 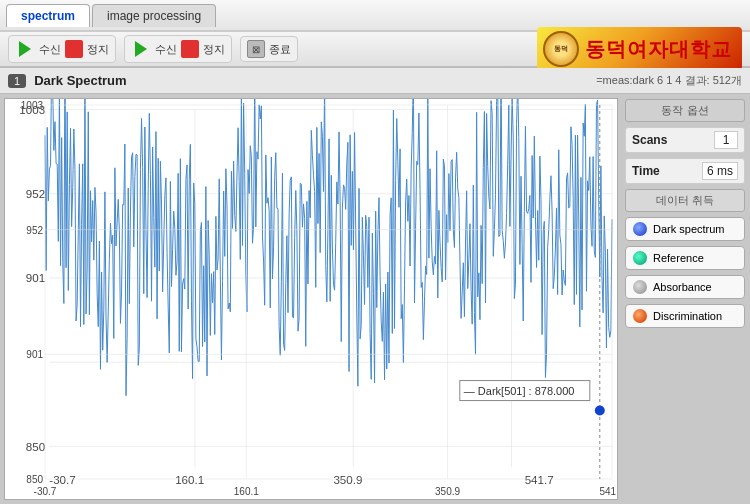 What do you see at coordinates (685, 200) in the screenshot?
I see `data-acquire-button: 데이터 취득` at bounding box center [685, 200].